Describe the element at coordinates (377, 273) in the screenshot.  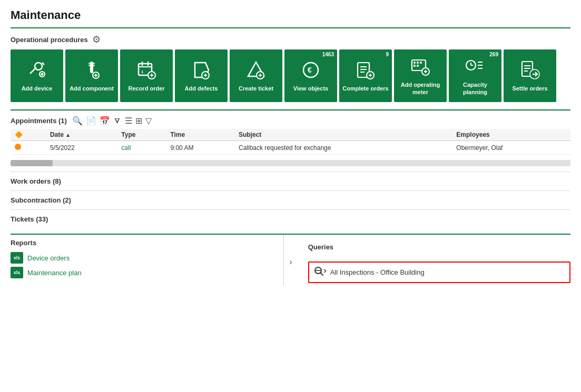
I see `query-label: All Inspections - Office Building` at that location.